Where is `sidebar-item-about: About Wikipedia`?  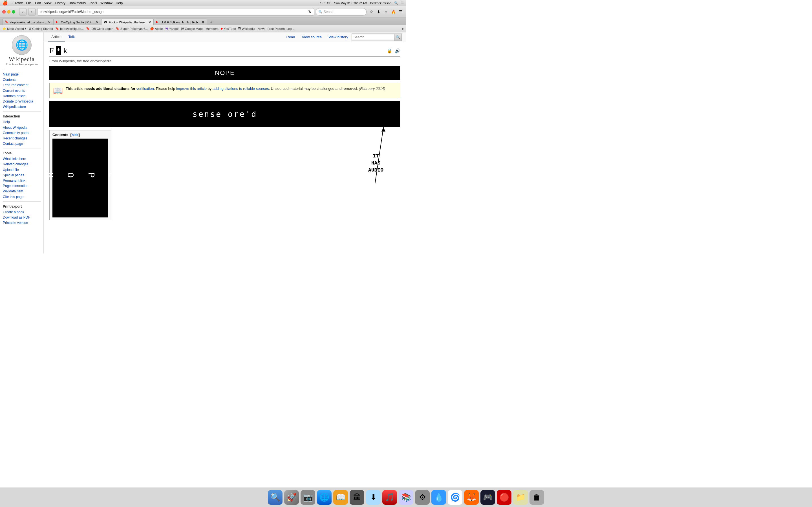 sidebar-item-about: About Wikipedia is located at coordinates (21, 128).